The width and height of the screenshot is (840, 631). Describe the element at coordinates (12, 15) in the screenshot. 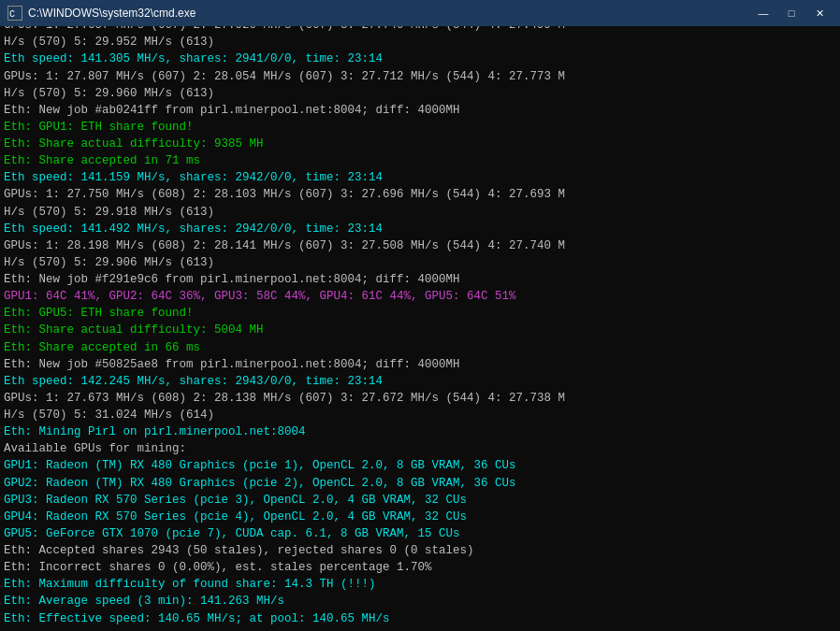

I see `svg-text: C` at that location.